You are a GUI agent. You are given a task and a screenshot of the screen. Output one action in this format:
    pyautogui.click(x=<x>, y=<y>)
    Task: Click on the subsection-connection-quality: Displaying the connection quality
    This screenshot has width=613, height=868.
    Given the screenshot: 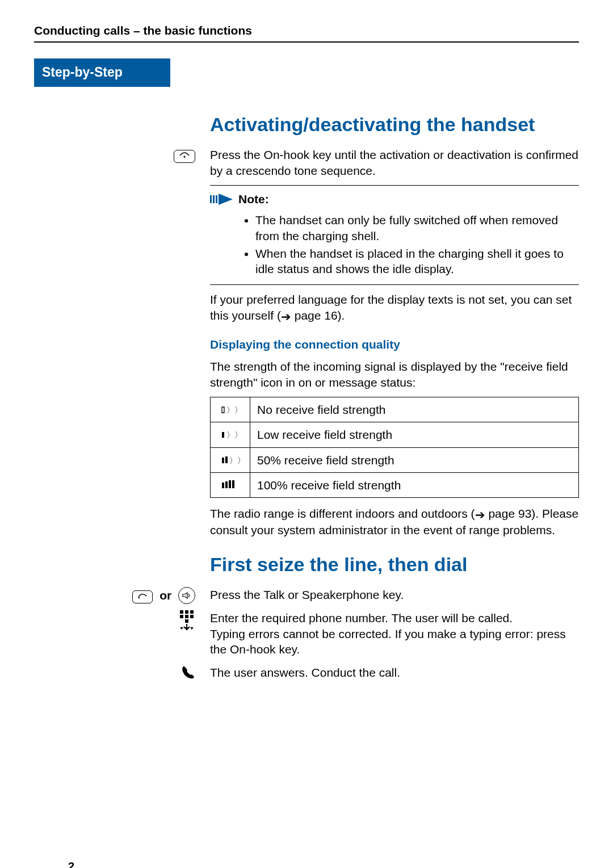 What is the action you would take?
    pyautogui.click(x=394, y=344)
    